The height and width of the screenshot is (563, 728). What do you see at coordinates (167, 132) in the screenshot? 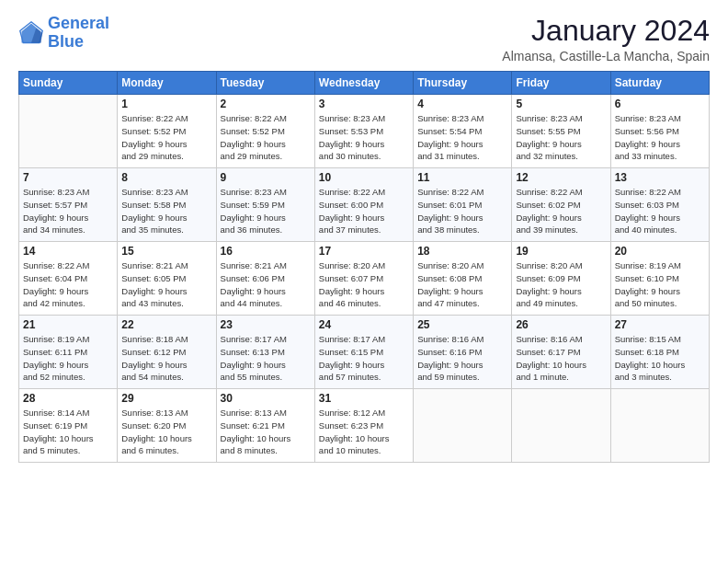
I see `day-cell: 1Sunrise: 8:22 AM Sunset: 5:52 PM Daylig…` at bounding box center [167, 132].